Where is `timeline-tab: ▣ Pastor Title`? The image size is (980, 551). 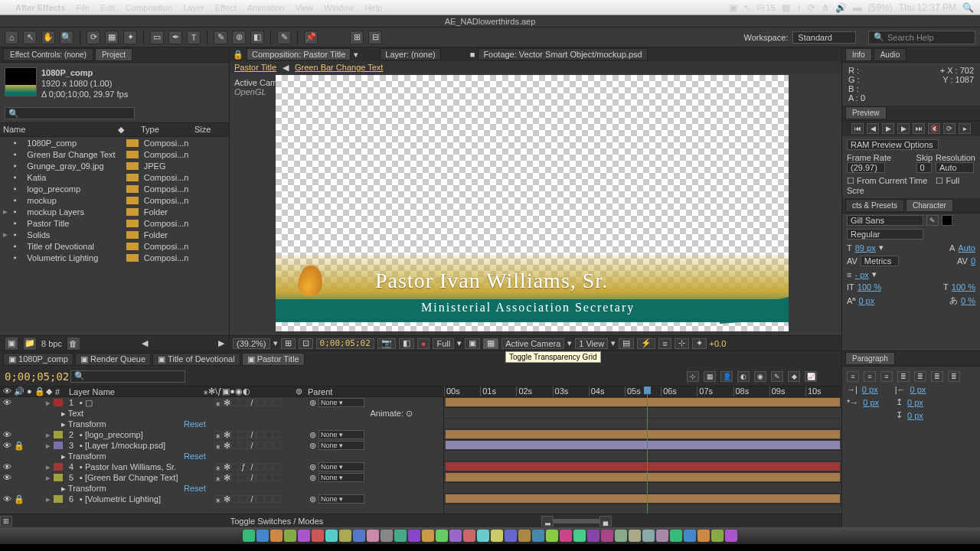 timeline-tab: ▣ Pastor Title is located at coordinates (273, 360).